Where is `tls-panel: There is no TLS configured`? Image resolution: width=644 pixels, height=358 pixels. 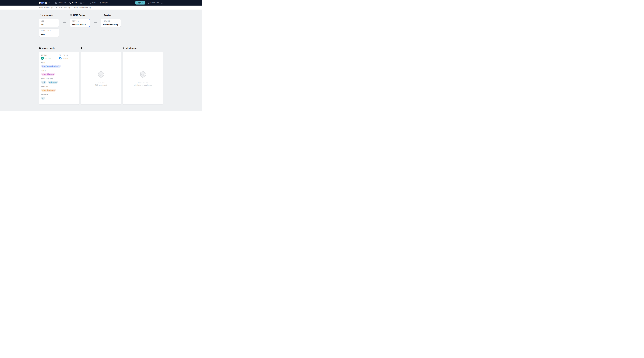
tls-panel: There is no TLS configured is located at coordinates (101, 78).